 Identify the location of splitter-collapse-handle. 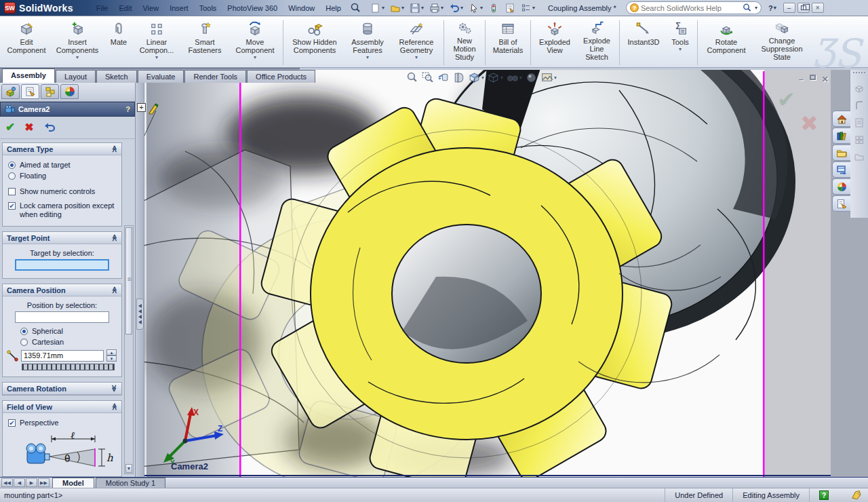
(140, 314).